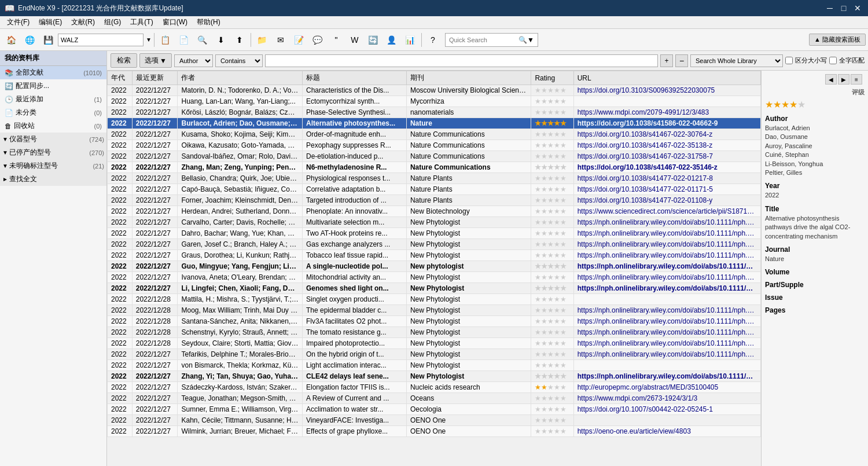  I want to click on minimize-button: ─, so click(830, 8).